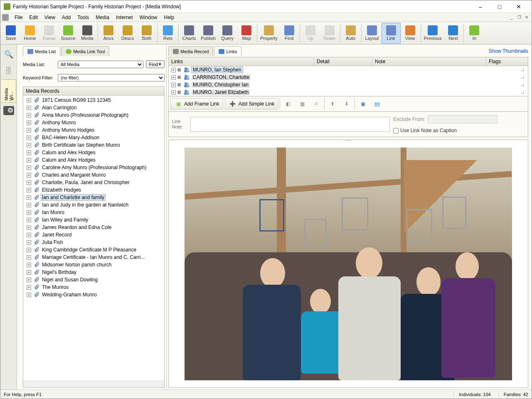 This screenshot has width=532, height=399. Describe the element at coordinates (227, 33) in the screenshot. I see `toolbar-query-button: Query` at that location.